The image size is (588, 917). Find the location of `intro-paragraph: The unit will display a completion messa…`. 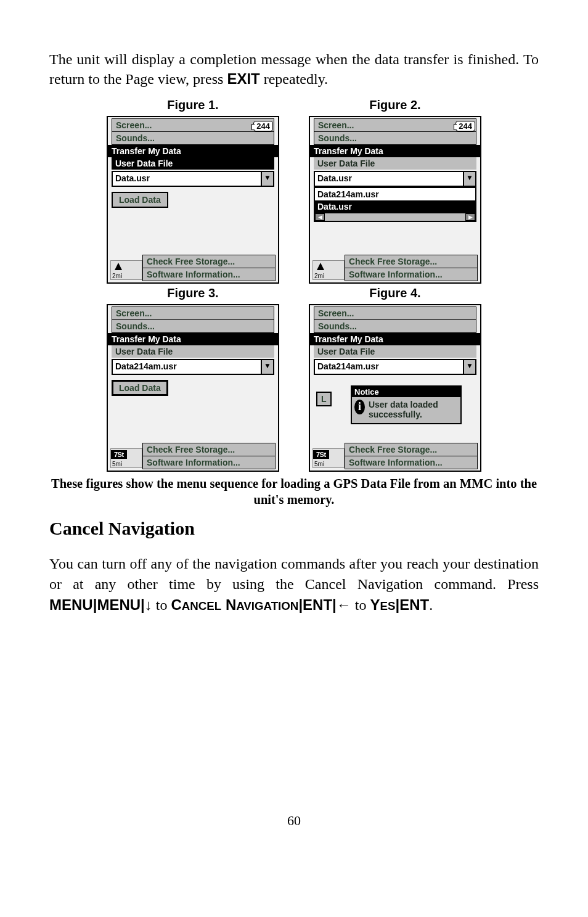

intro-paragraph: The unit will display a completion messa… is located at coordinates (294, 69).